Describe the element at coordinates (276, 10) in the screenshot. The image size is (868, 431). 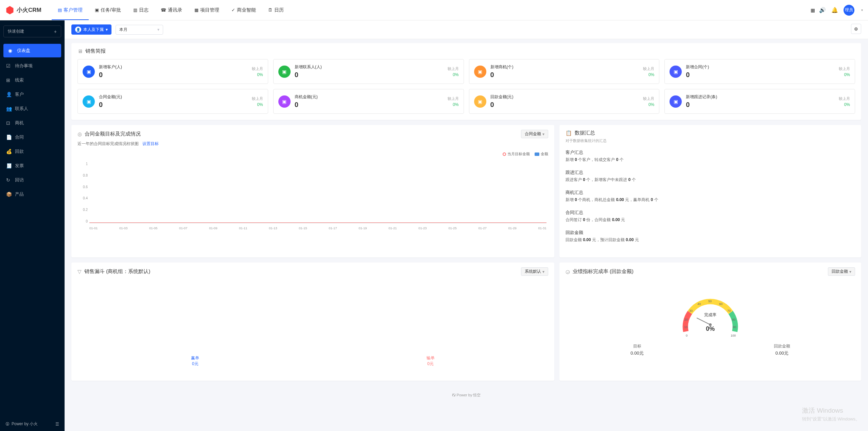
I see `nav-tab-6: 🗓日历` at that location.